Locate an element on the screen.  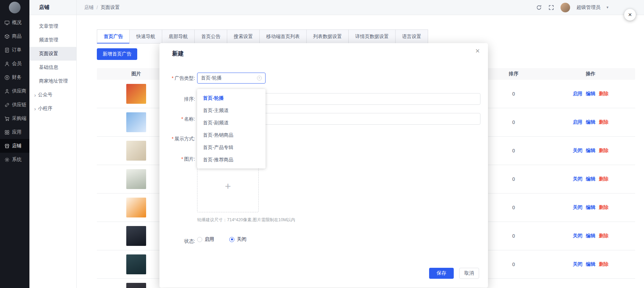
sidebar-item-supply-chain: 供应链 is located at coordinates (15, 105).